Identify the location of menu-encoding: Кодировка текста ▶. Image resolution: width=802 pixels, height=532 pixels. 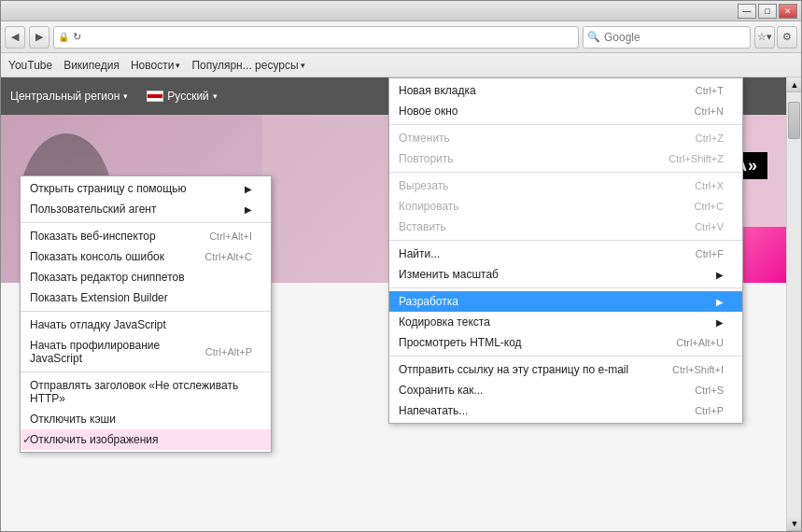
(566, 322).